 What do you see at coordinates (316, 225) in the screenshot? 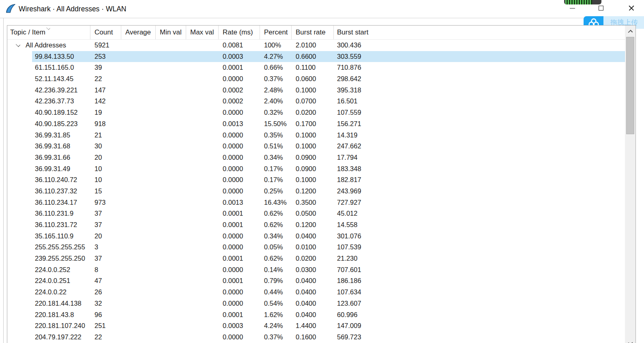
I see `table-row: 36.110.231.72370.00010.62%0.120014.558` at bounding box center [316, 225].